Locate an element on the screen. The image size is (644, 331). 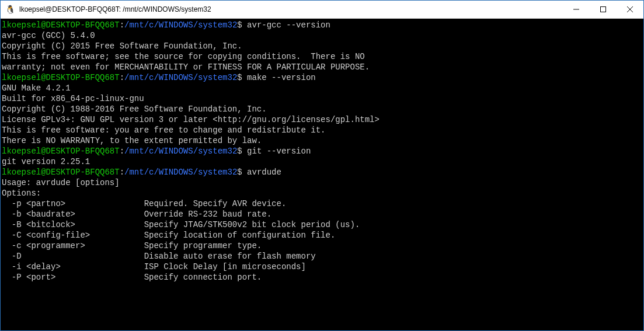
output-line: License GPLv3+: GNU GPL version 3 or lat… is located at coordinates (322, 120).